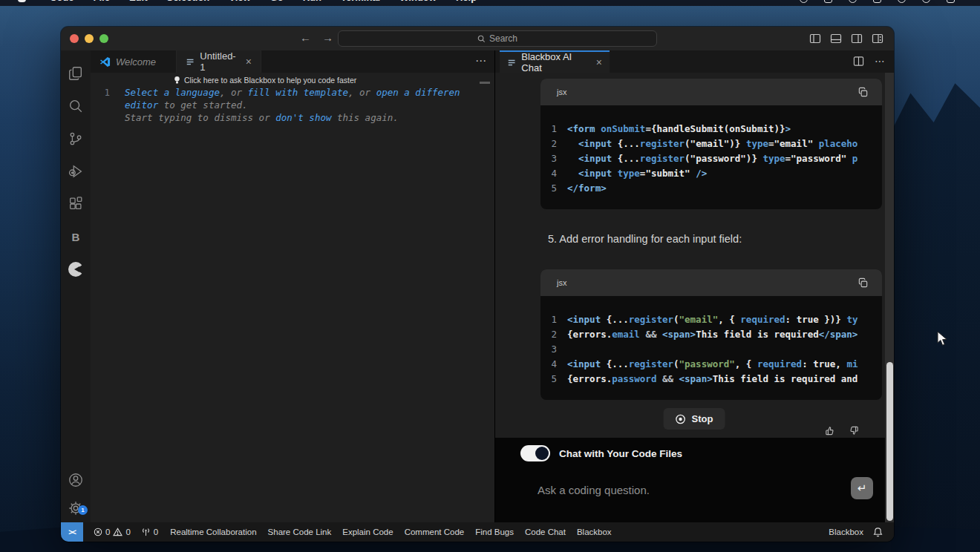 Image resolution: width=980 pixels, height=552 pixels. What do you see at coordinates (503, 39) in the screenshot?
I see `search-placeholder: Search` at bounding box center [503, 39].